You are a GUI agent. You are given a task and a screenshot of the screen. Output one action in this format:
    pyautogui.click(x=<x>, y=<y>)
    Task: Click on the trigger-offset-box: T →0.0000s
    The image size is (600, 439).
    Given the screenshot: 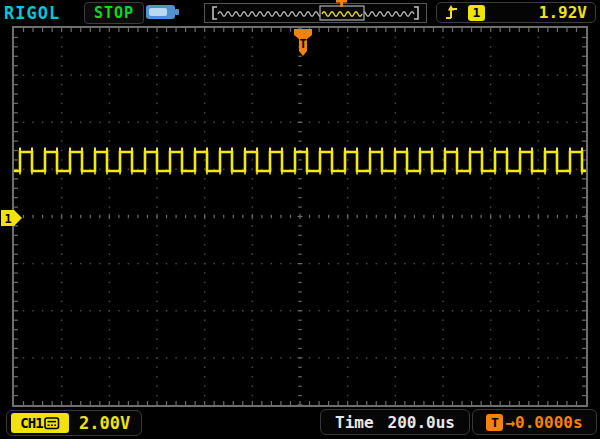 What is the action you would take?
    pyautogui.click(x=534, y=422)
    